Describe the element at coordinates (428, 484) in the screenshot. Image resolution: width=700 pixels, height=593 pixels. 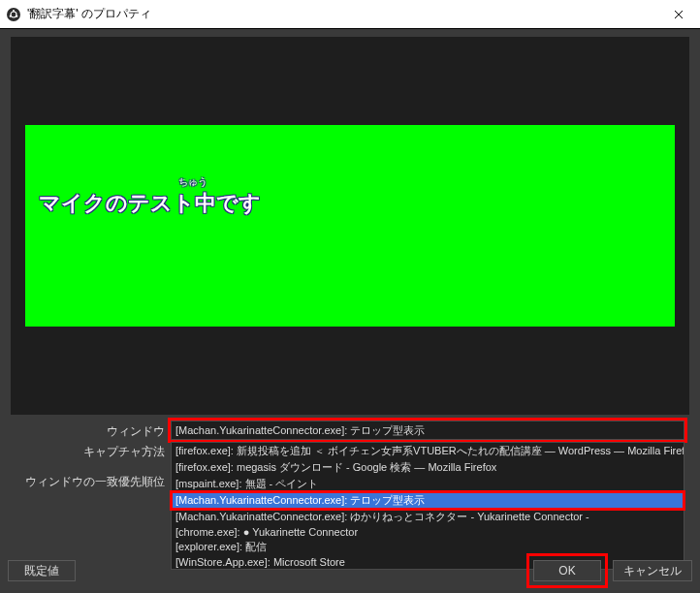
I see `dropdown-option: [mspaint.exe]: 無題 - ペイント` at that location.